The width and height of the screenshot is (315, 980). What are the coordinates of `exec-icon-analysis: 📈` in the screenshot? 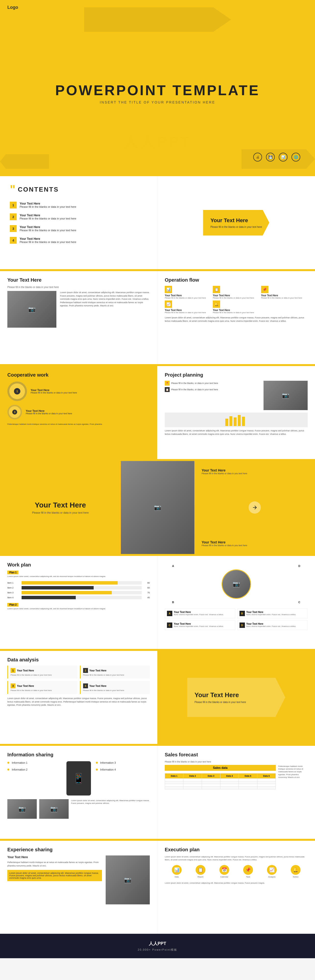 It's located at (272, 870).